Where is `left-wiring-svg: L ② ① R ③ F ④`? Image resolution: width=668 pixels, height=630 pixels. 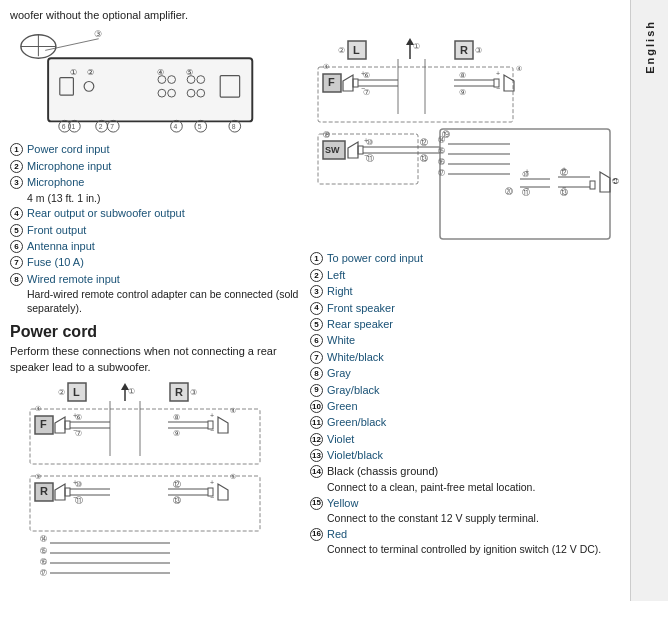
left-wiring-svg: L ② ① R ③ F ④ is located at coordinates (142, 486).